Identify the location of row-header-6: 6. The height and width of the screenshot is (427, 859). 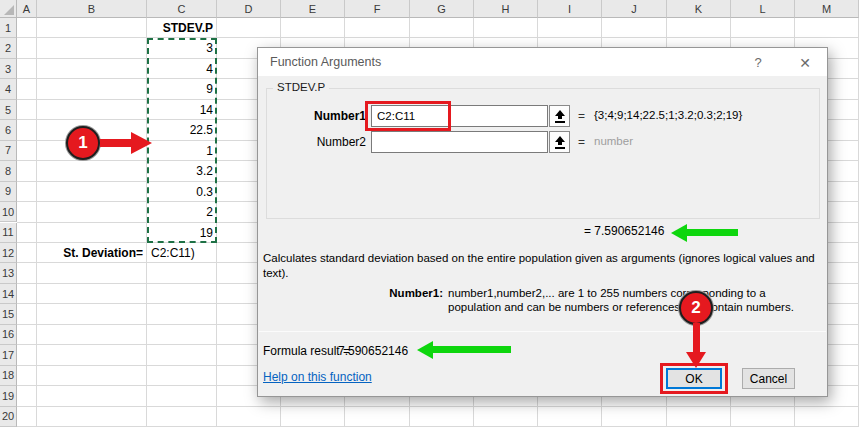
(8, 130).